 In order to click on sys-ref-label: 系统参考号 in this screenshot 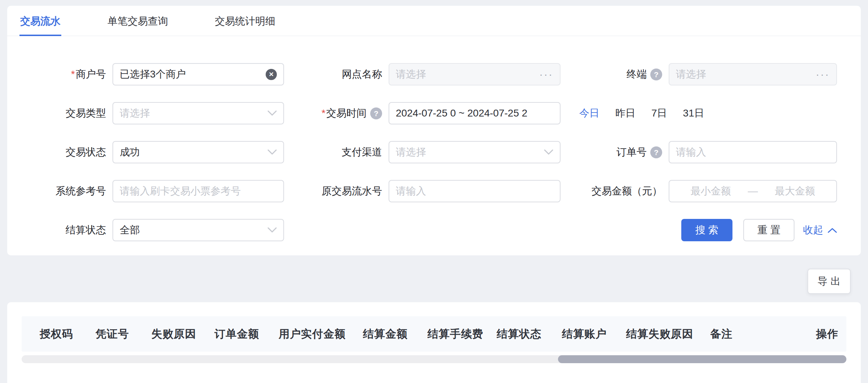, I will do `click(60, 191)`.